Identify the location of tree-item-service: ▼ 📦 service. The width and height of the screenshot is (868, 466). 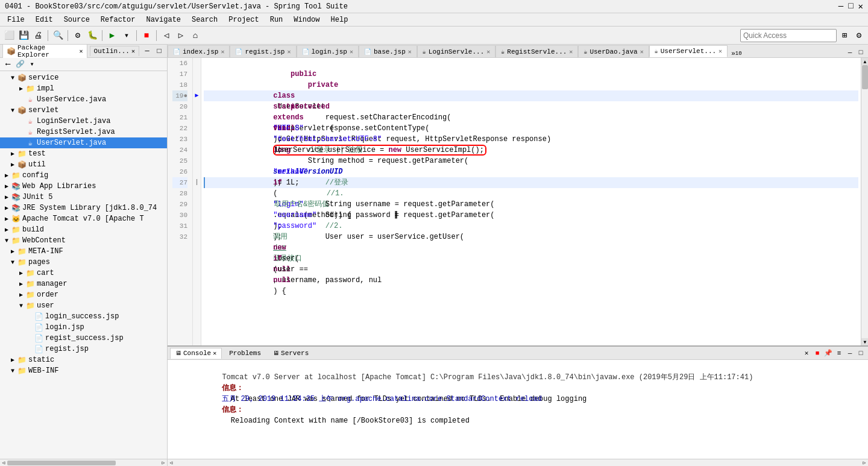
(83, 78).